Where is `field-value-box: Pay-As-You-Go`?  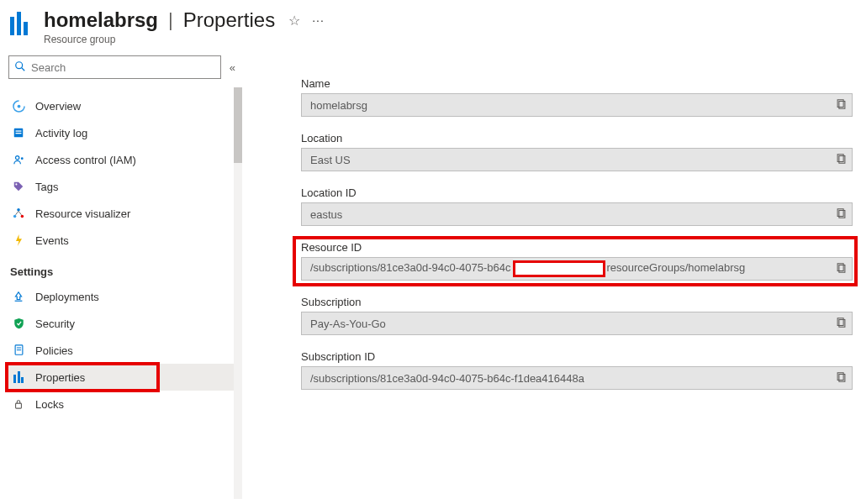 field-value-box: Pay-As-You-Go is located at coordinates (577, 323).